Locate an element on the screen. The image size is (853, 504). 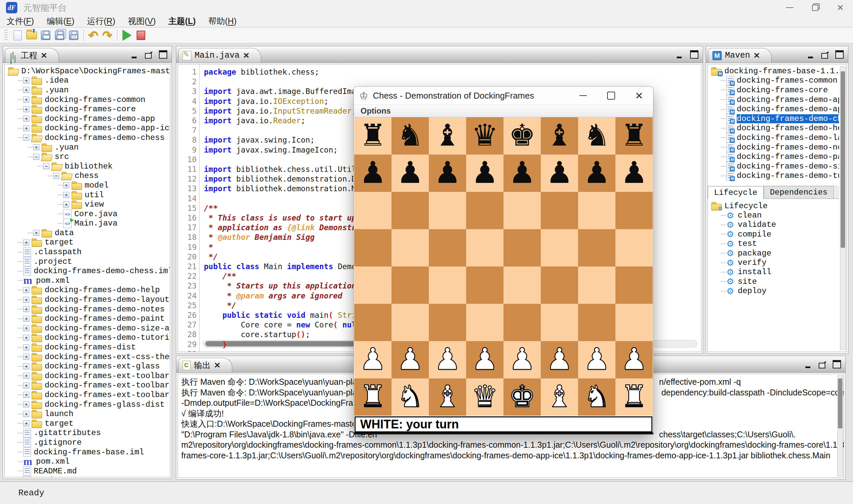
lifecycle-item: ⚙Lifecycle is located at coordinates (773, 206).